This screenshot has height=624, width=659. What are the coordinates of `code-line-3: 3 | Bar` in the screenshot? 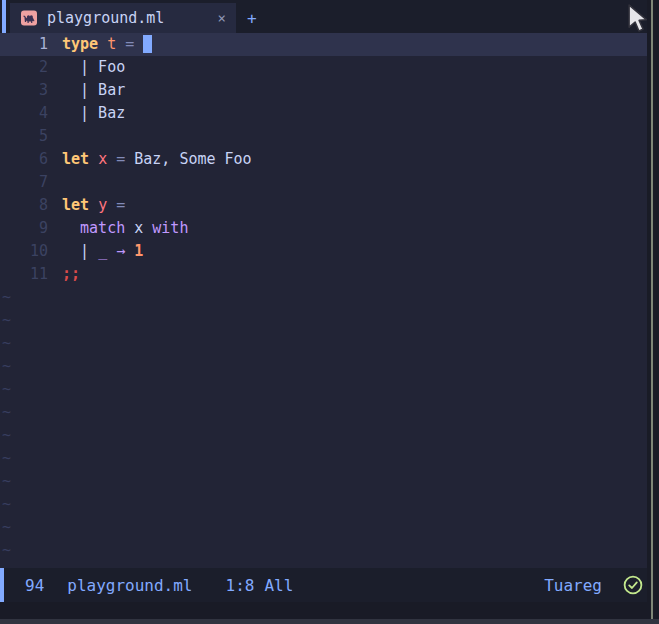 It's located at (324, 90).